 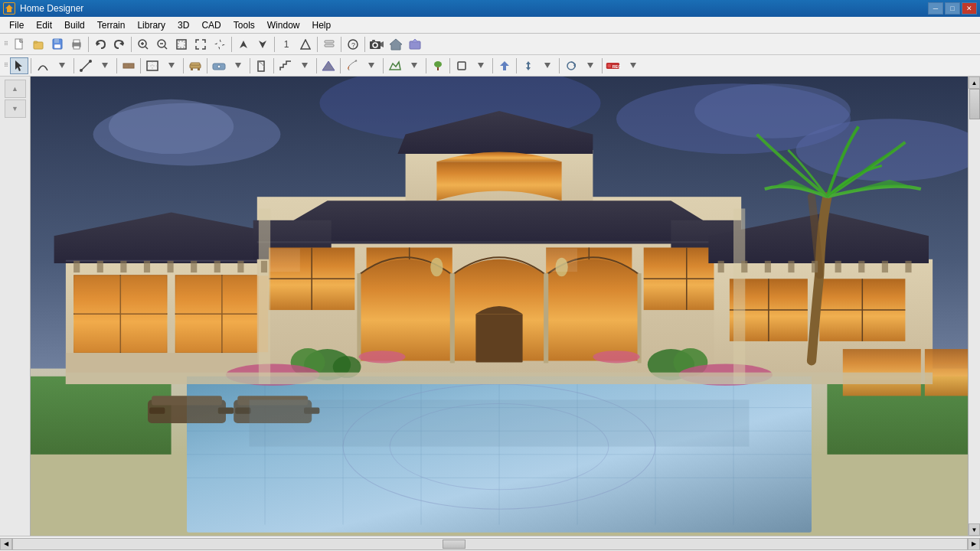 What do you see at coordinates (201, 44) in the screenshot?
I see `zoom-extents-button` at bounding box center [201, 44].